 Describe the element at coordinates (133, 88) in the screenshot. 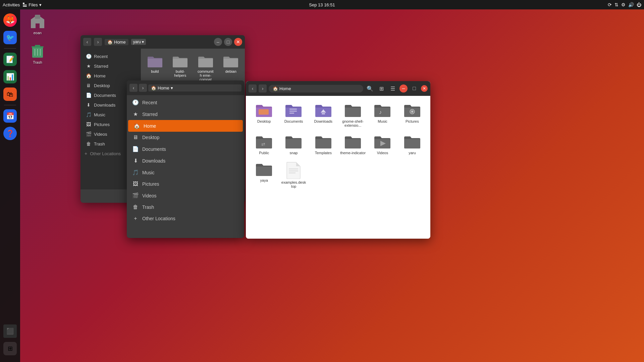

I see `fm2-back-button: ‹` at that location.